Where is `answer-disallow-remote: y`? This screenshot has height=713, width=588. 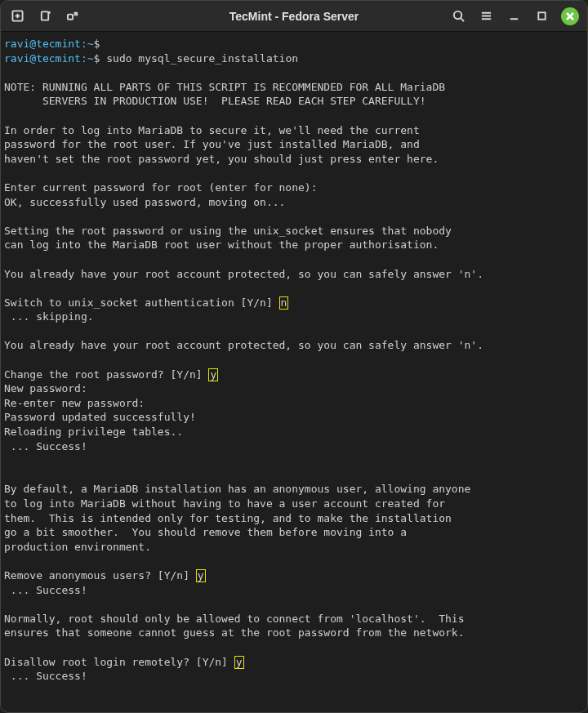
answer-disallow-remote: y is located at coordinates (239, 662).